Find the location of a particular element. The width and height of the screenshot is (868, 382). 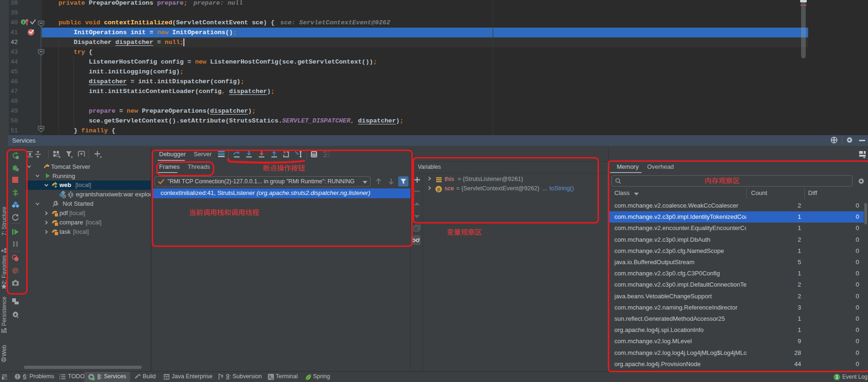

svg-text: 1 is located at coordinates (837, 377).